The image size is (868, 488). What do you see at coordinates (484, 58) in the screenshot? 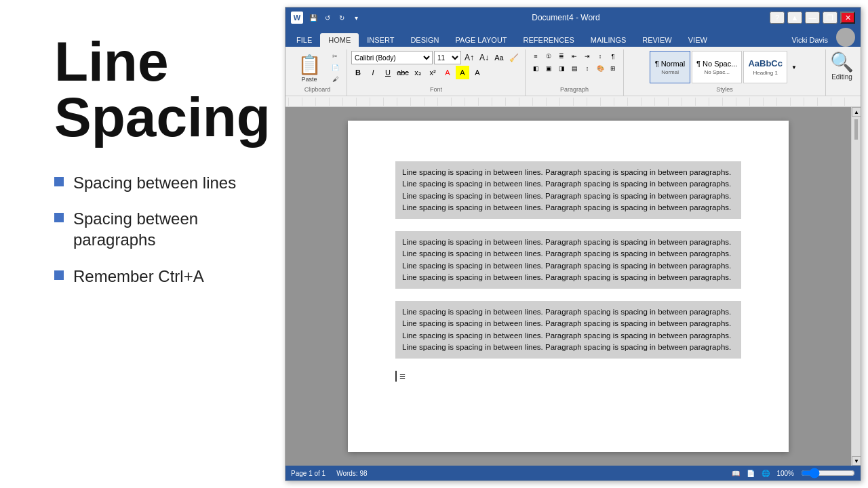
I see `shrink-font-button: A↓` at bounding box center [484, 58].